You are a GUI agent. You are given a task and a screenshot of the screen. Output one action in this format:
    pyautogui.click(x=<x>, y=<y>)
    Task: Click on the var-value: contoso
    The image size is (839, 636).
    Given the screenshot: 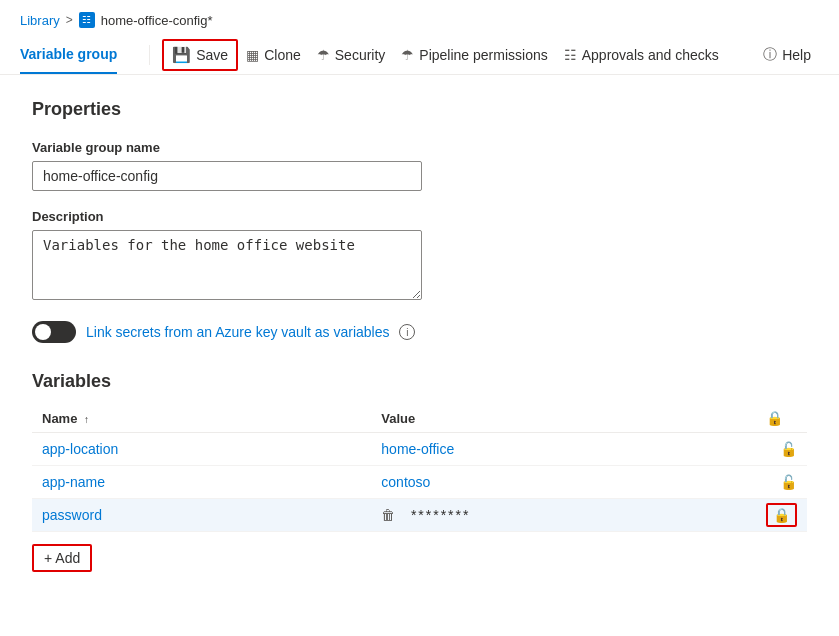 What is the action you would take?
    pyautogui.click(x=406, y=482)
    